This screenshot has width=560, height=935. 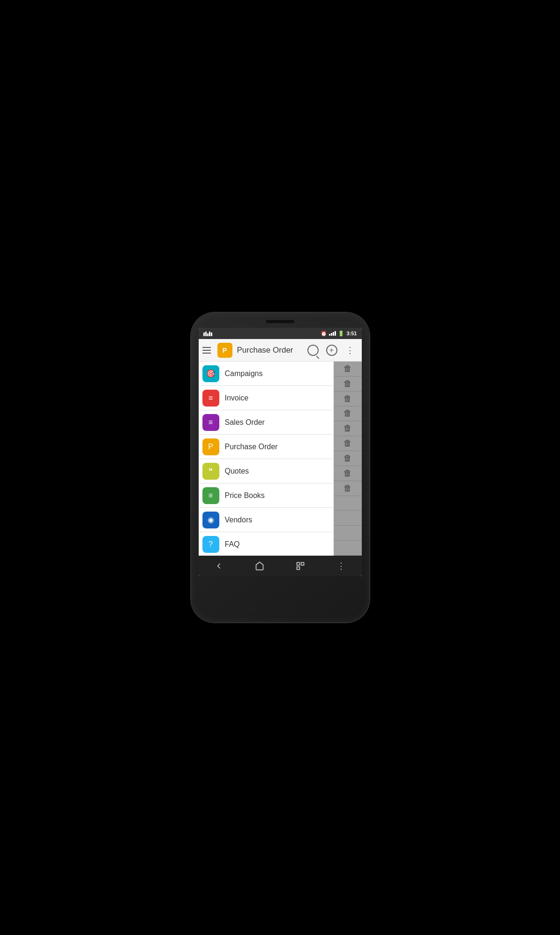 I want to click on menu-list: 🎯Campaigns≡Invoice≡Sales OrderPPurchase …, so click(x=266, y=459).